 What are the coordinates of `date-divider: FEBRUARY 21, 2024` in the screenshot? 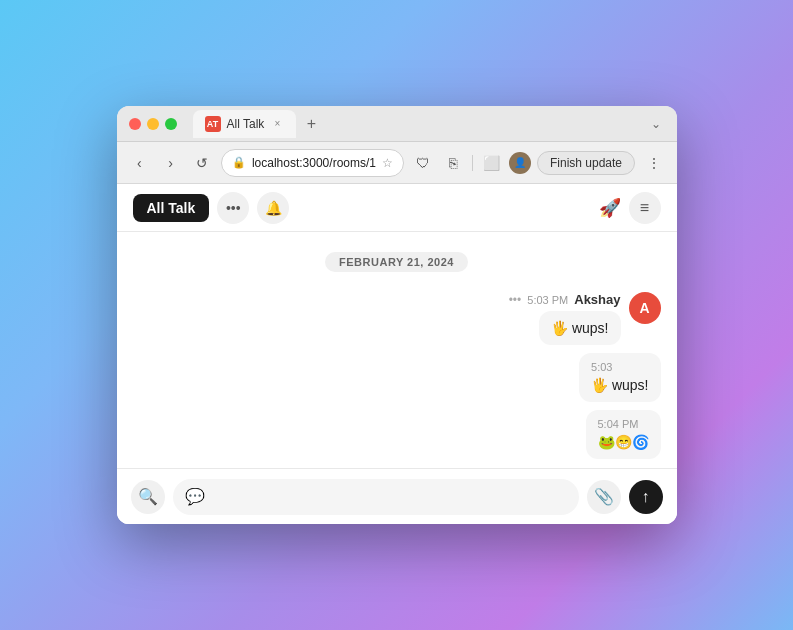 It's located at (397, 262).